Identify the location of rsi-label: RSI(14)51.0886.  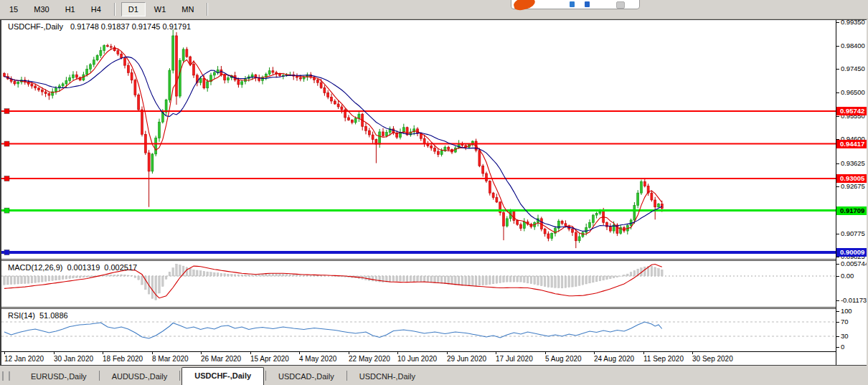
(40, 315).